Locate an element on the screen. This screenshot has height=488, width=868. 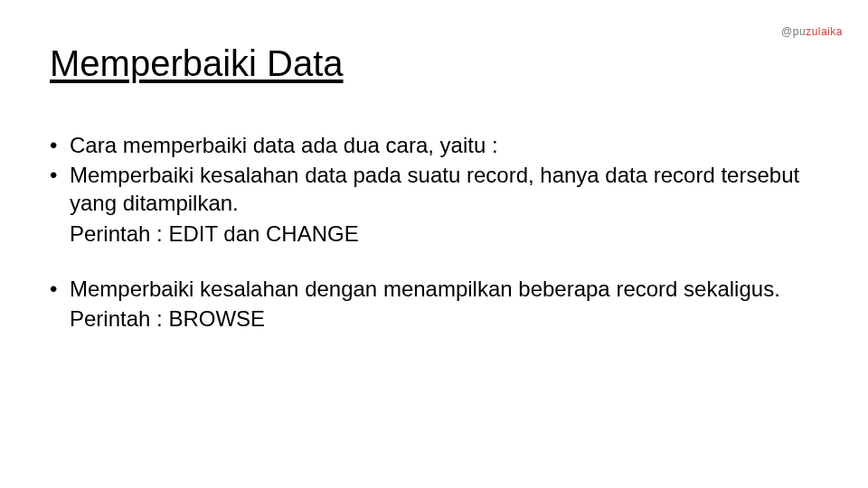
bullet-item: Memperbaiki kesalahan dengan menampilkan… is located at coordinates (434, 289).